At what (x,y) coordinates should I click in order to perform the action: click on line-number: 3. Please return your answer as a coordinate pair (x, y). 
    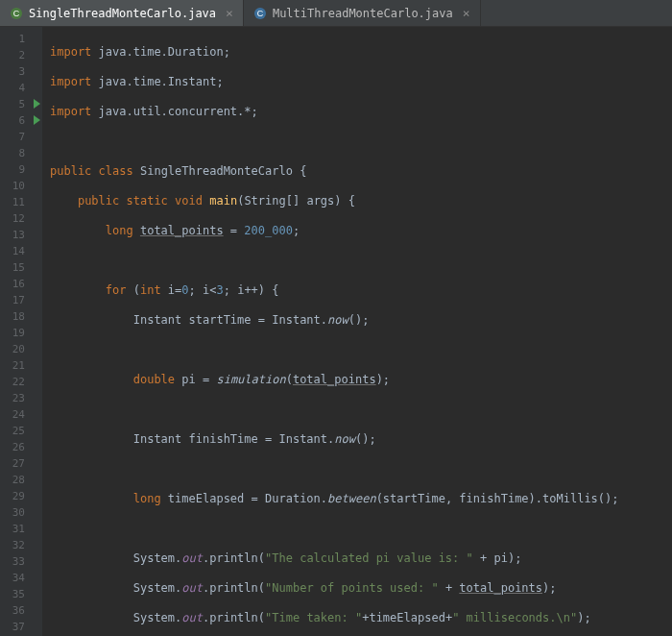
    Looking at the image, I should click on (21, 71).